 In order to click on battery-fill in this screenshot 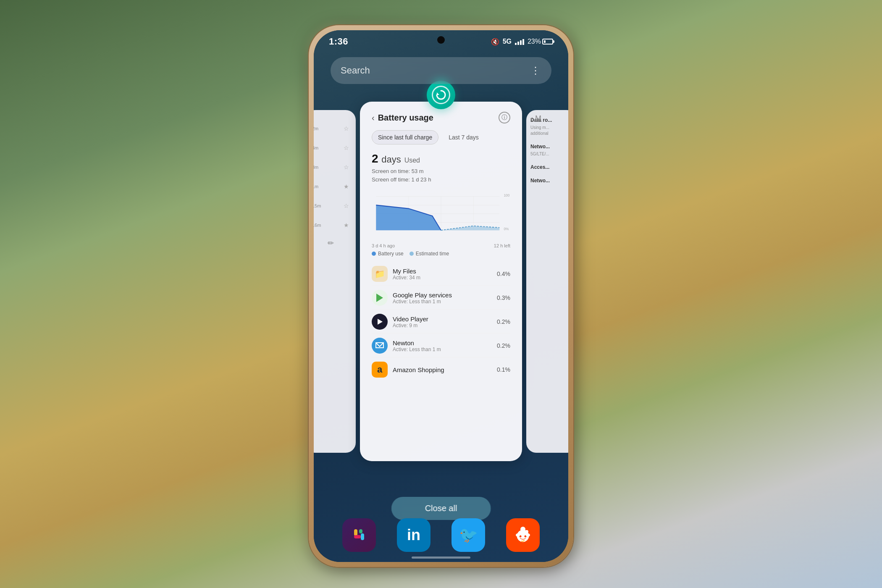, I will do `click(545, 42)`.